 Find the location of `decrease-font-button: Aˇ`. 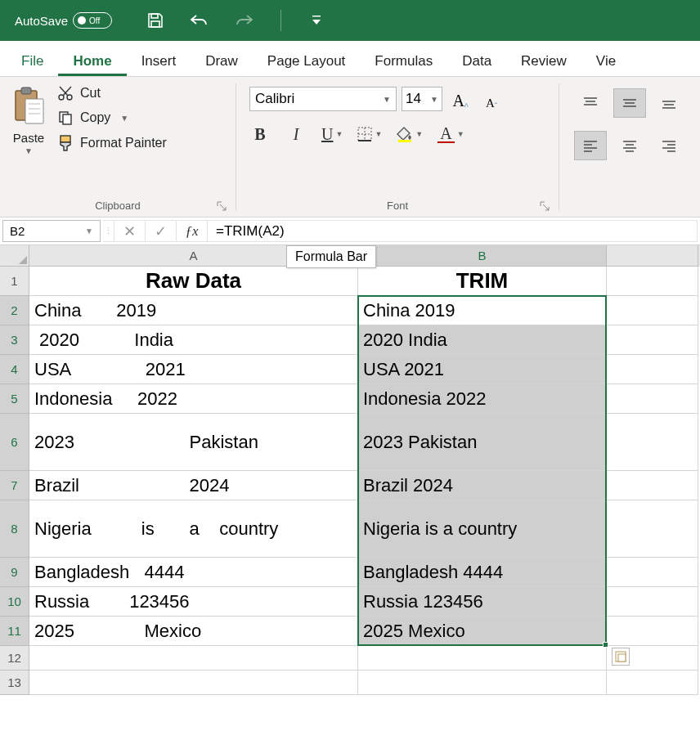

decrease-font-button: Aˇ is located at coordinates (491, 99).